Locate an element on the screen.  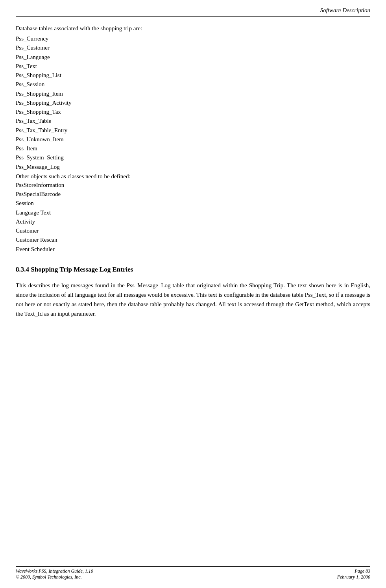
section-heading: 8.3.4 Shopping Trip Message Log Entries is located at coordinates (193, 270).